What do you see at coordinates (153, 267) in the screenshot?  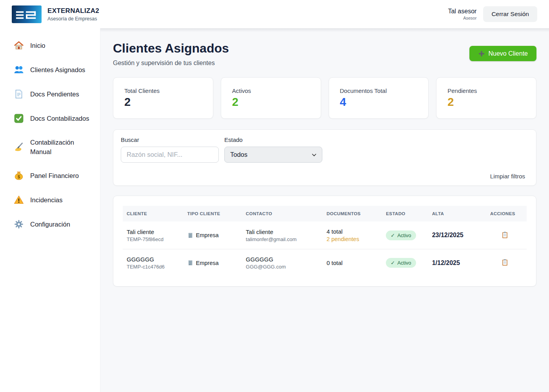 I see `client-code: TEMP-c1c476d6` at bounding box center [153, 267].